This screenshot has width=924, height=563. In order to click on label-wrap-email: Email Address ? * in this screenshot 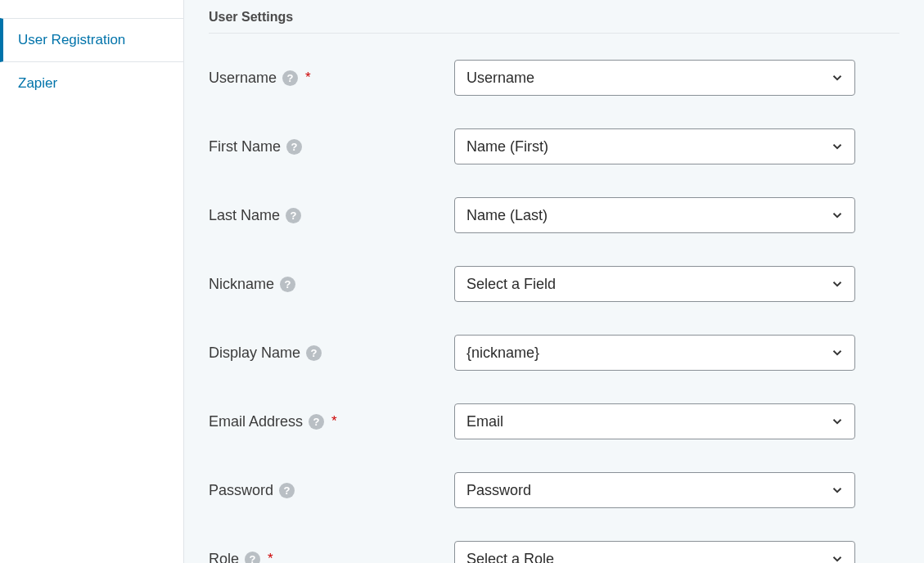, I will do `click(331, 422)`.